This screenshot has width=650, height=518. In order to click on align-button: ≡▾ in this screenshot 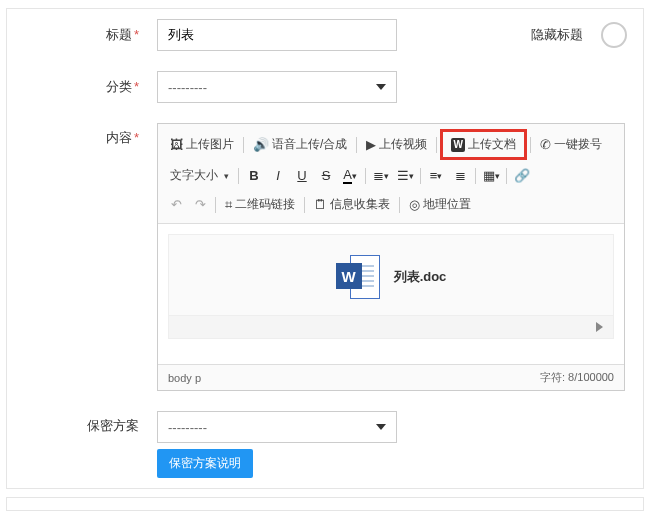, I will do `click(436, 176)`.